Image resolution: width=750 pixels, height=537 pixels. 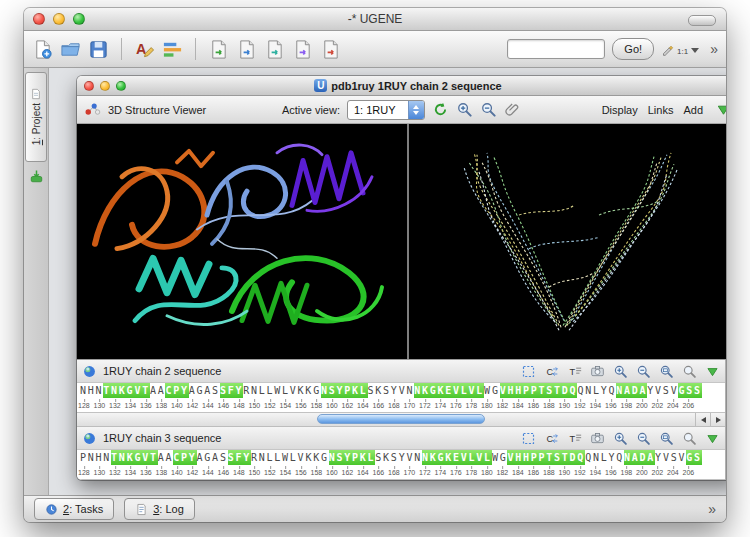 What do you see at coordinates (98, 50) in the screenshot?
I see `save-icon` at bounding box center [98, 50].